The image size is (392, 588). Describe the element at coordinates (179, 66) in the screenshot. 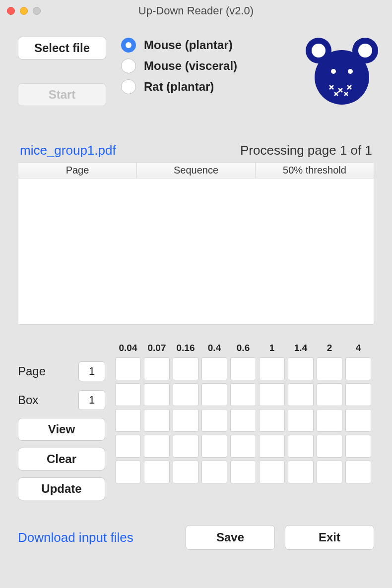

I see `radio-mouse-visceral: Mouse (visceral)` at that location.